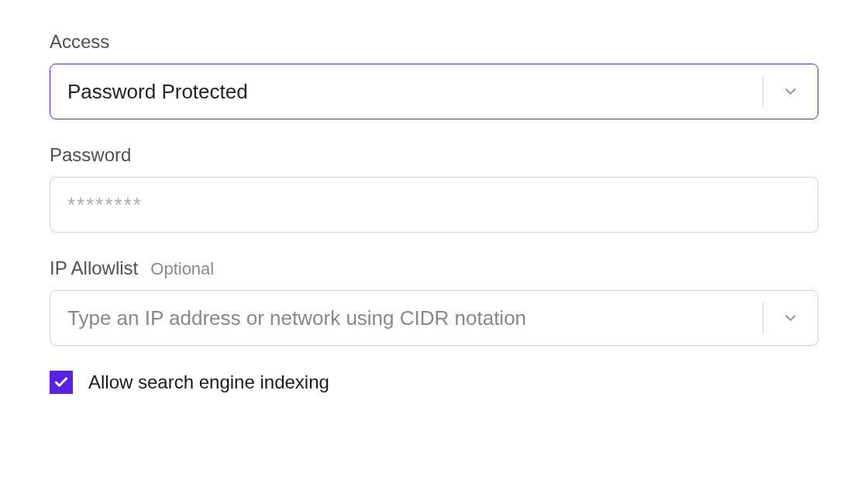 This screenshot has height=487, width=868. Describe the element at coordinates (209, 382) in the screenshot. I see `indexing-label: Allow search engine indexing` at that location.